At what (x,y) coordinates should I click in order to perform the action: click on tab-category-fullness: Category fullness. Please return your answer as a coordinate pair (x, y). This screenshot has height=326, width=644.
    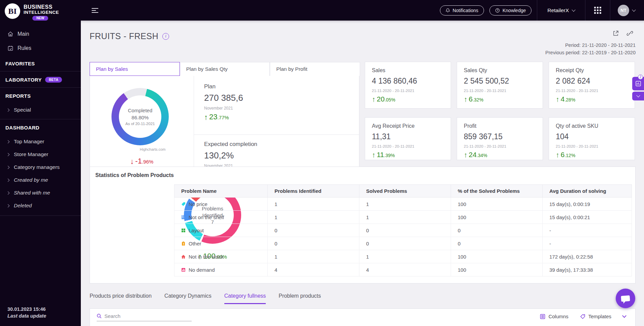
    Looking at the image, I should click on (245, 299).